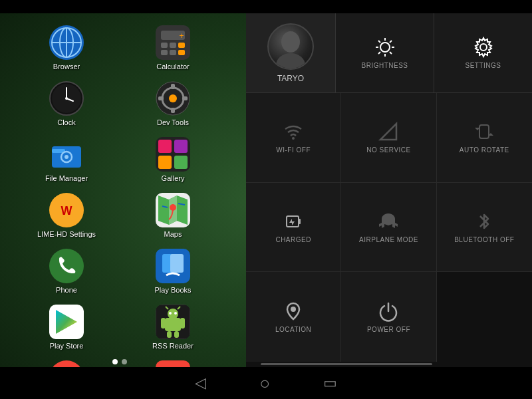  I want to click on app-maps: Maps, so click(173, 215).